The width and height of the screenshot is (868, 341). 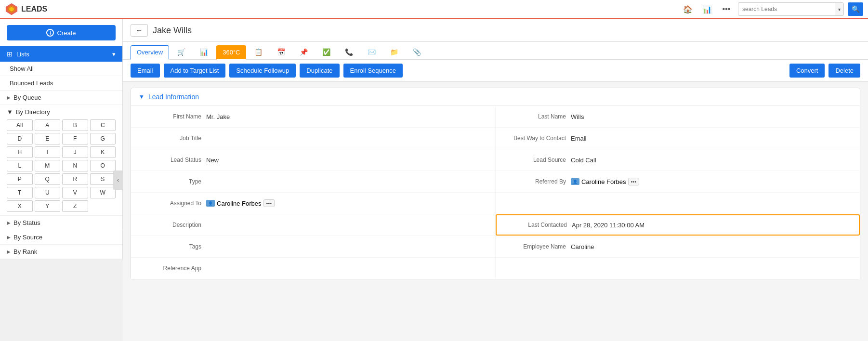 I want to click on dir-c: C, so click(x=103, y=125).